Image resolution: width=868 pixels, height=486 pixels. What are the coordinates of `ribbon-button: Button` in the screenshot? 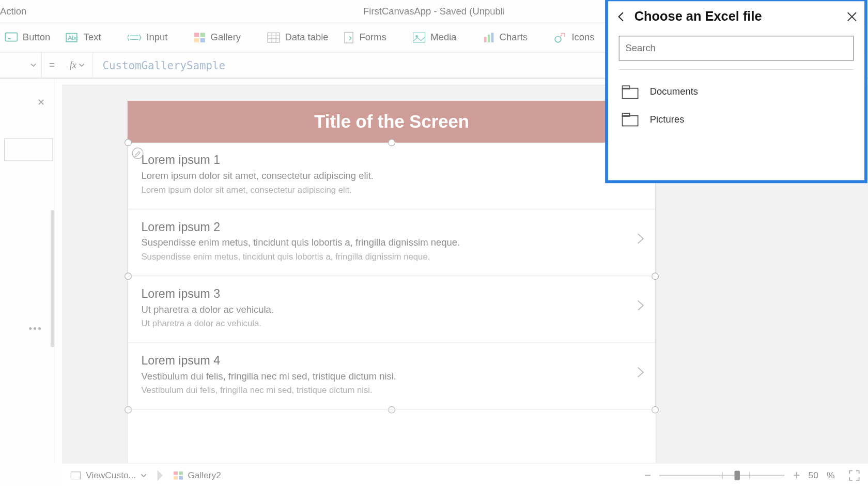 It's located at (27, 37).